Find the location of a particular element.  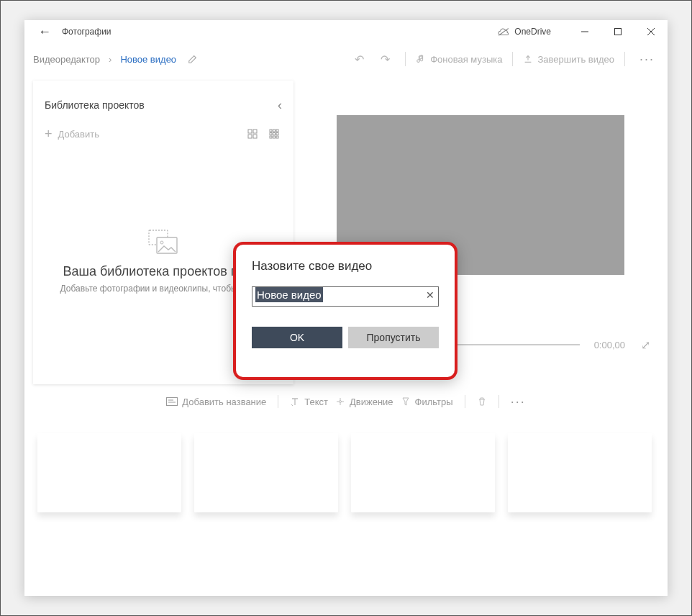

motion-icon is located at coordinates (340, 402).